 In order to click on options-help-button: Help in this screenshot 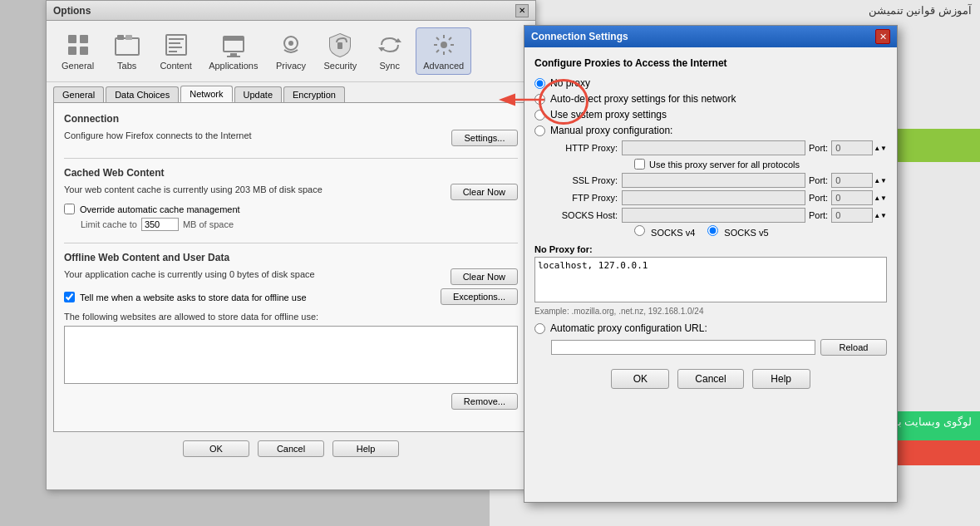, I will do `click(366, 449)`.